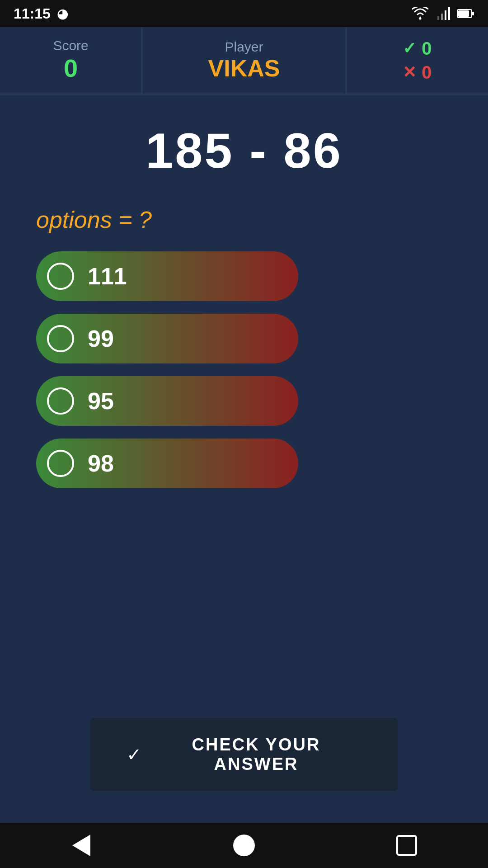 This screenshot has width=488, height=868. I want to click on check-mark-icon: ✓, so click(409, 48).